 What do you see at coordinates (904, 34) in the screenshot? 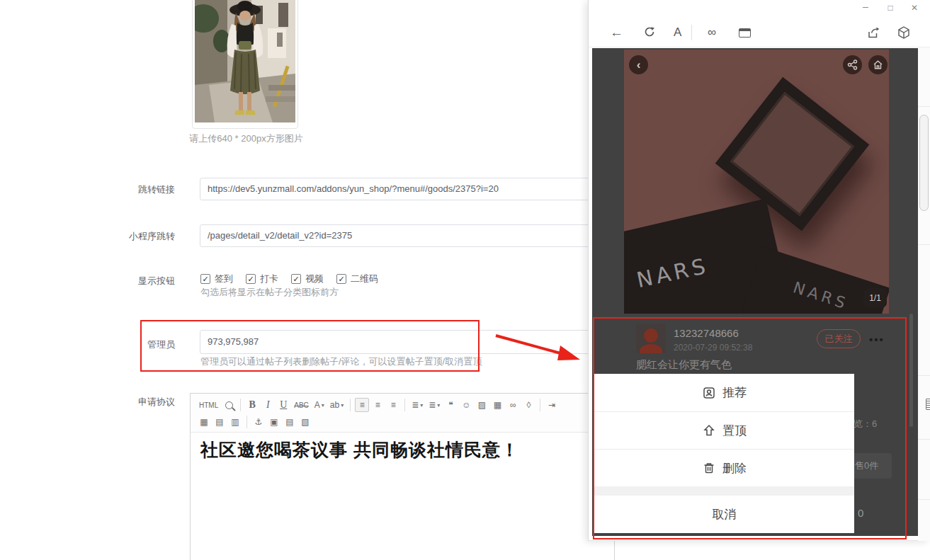
I see `cube-icon` at bounding box center [904, 34].